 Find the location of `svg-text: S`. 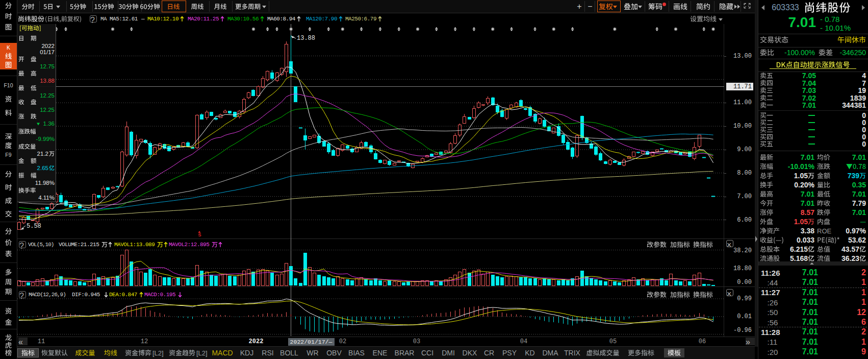

svg-text: S is located at coordinates (200, 235).